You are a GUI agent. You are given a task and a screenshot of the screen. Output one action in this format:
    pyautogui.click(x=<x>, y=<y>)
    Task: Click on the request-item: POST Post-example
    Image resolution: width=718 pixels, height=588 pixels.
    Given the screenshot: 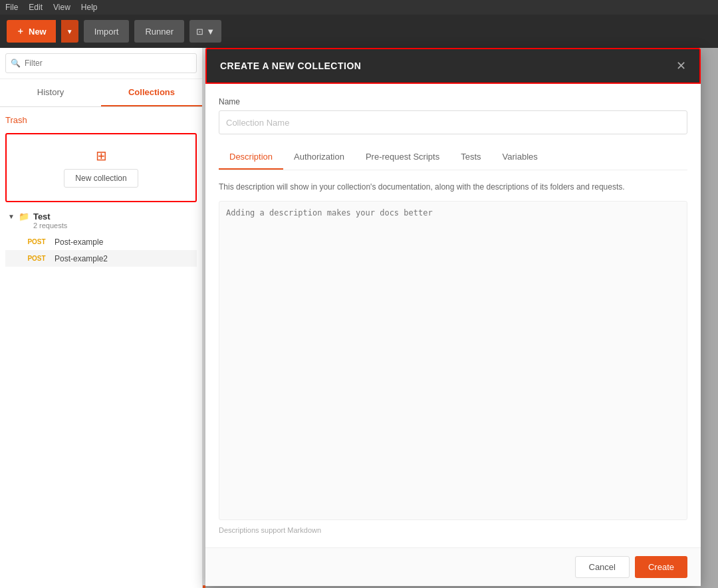 What is the action you would take?
    pyautogui.click(x=101, y=242)
    